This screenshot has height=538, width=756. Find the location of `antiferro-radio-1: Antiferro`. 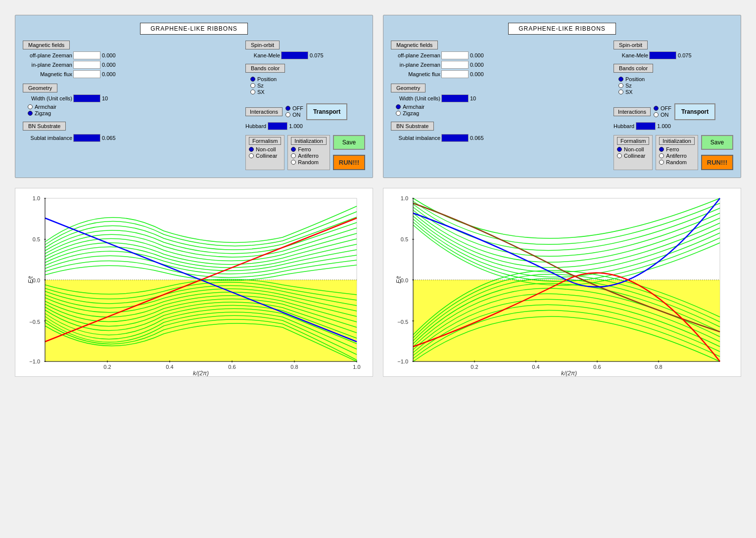

antiferro-radio-1: Antiferro is located at coordinates (309, 156).